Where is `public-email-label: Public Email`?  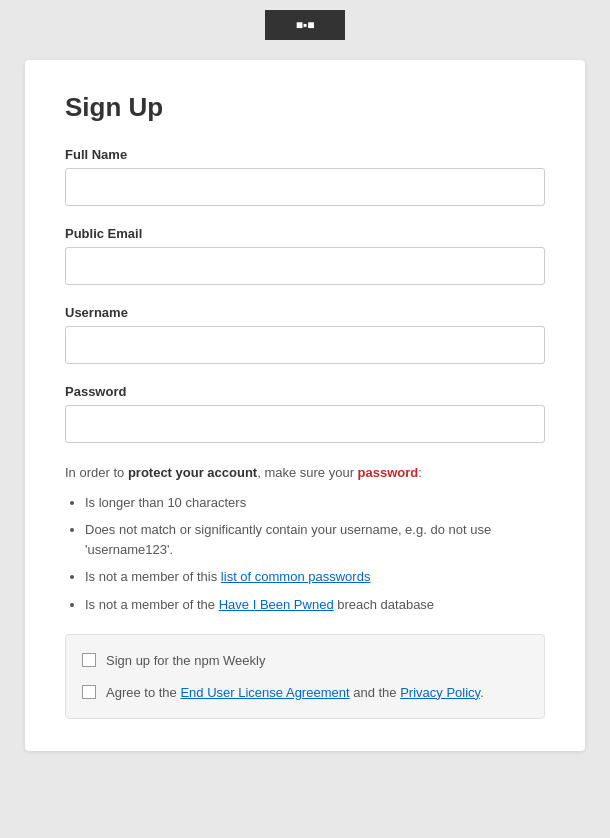 public-email-label: Public Email is located at coordinates (305, 234).